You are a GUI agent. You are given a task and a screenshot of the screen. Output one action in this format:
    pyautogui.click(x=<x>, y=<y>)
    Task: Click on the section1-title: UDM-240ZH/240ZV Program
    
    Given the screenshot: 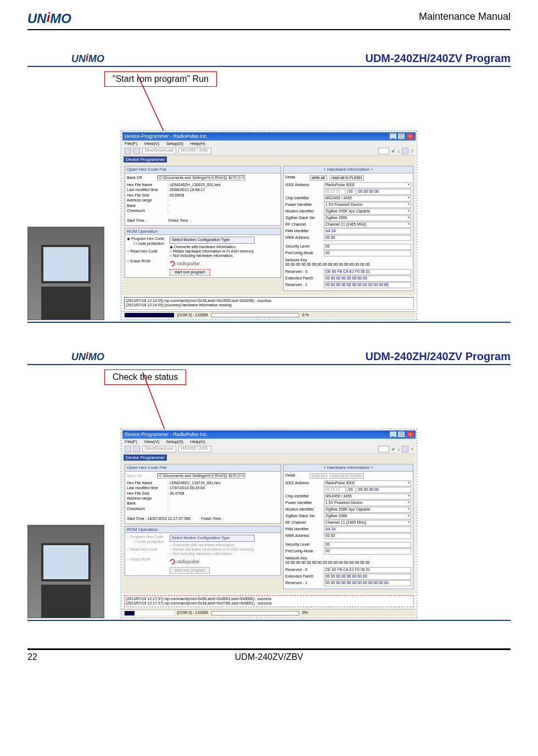 What is the action you would take?
    pyautogui.click(x=438, y=58)
    